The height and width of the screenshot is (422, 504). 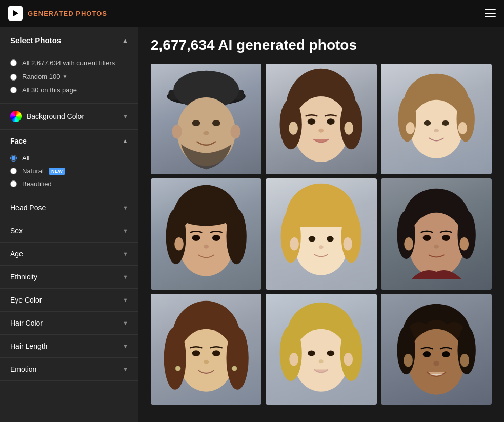 I want to click on face-header: Face ▲, so click(x=69, y=141).